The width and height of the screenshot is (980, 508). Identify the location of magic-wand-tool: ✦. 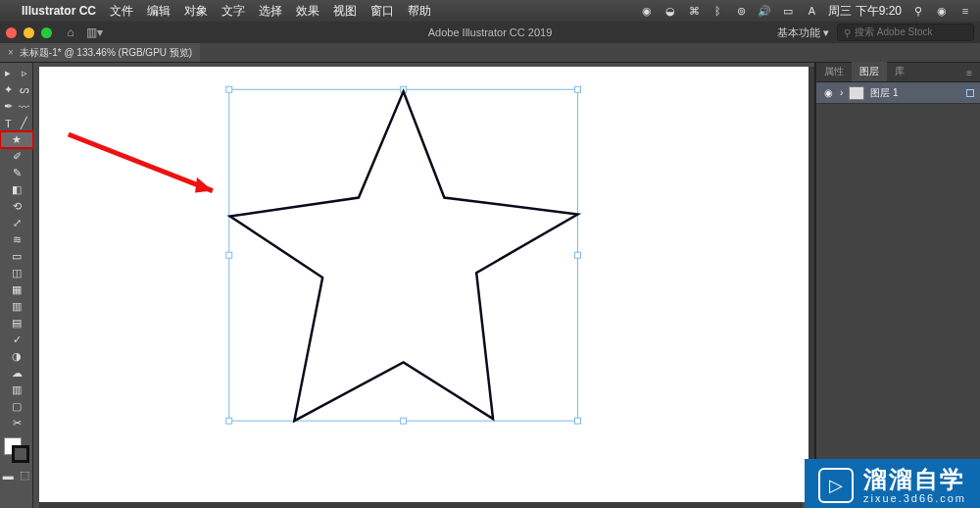
(8, 90).